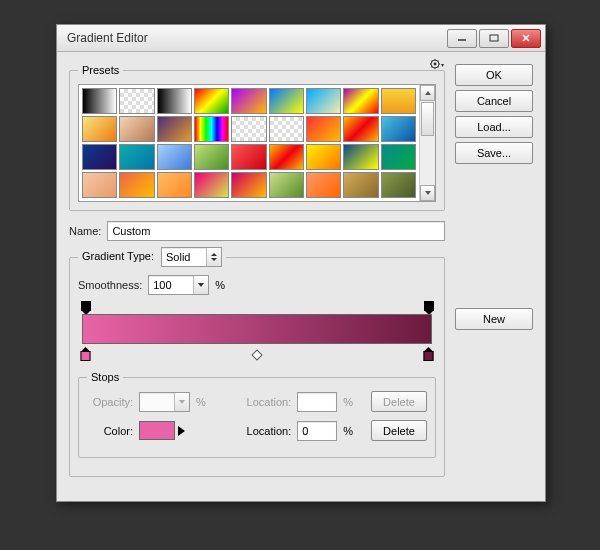 This screenshot has height=550, width=600. What do you see at coordinates (157, 430) in the screenshot?
I see `color-well` at bounding box center [157, 430].